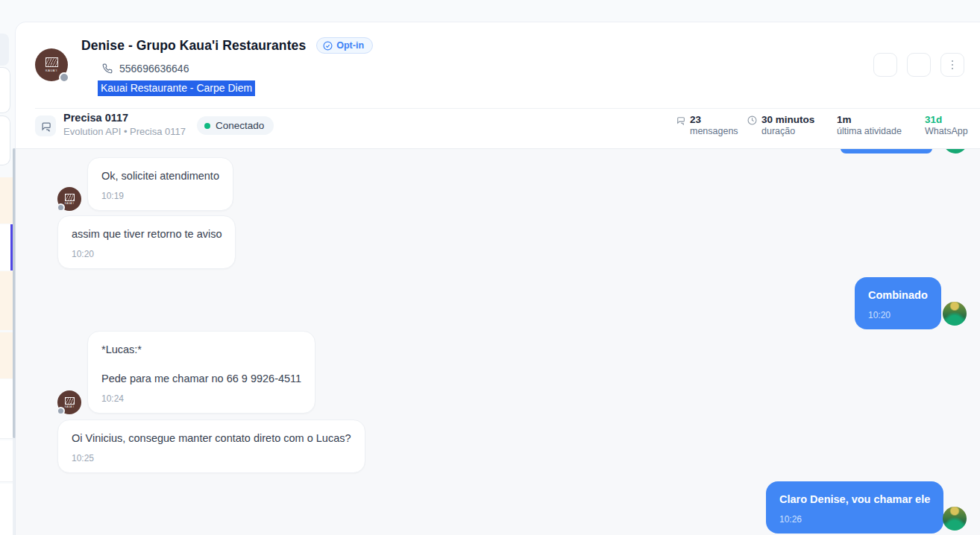 This screenshot has width=980, height=535. I want to click on message-time: 10:19, so click(160, 196).